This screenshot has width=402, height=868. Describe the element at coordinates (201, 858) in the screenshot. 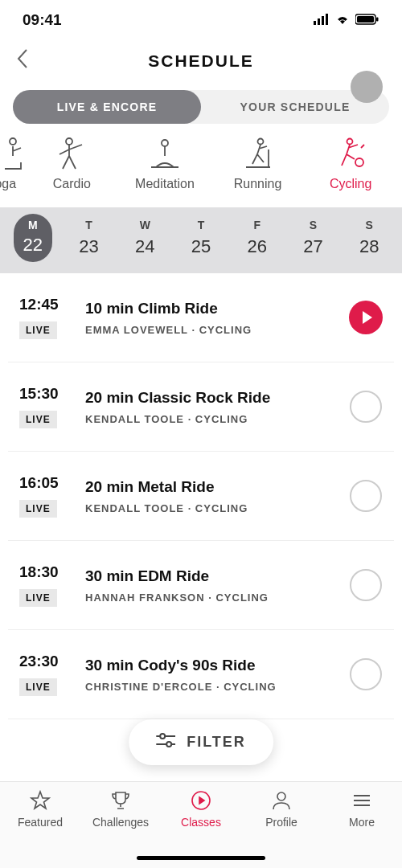

I see `home-indicator` at that location.